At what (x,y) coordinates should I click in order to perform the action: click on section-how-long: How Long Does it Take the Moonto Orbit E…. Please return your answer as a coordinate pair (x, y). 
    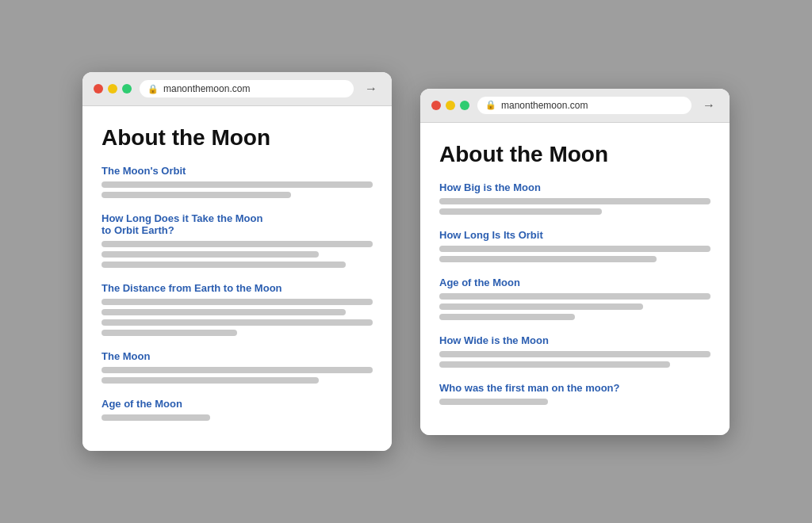
    Looking at the image, I should click on (237, 240).